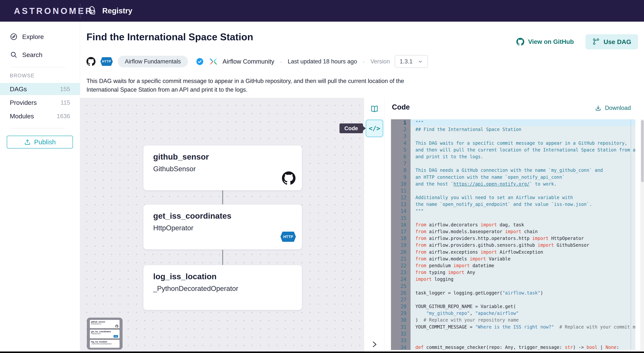 The width and height of the screenshot is (644, 353). Describe the element at coordinates (257, 62) in the screenshot. I see `dag-meta-row: HTTP Airflow Fundamentals Airflow Commun…` at that location.